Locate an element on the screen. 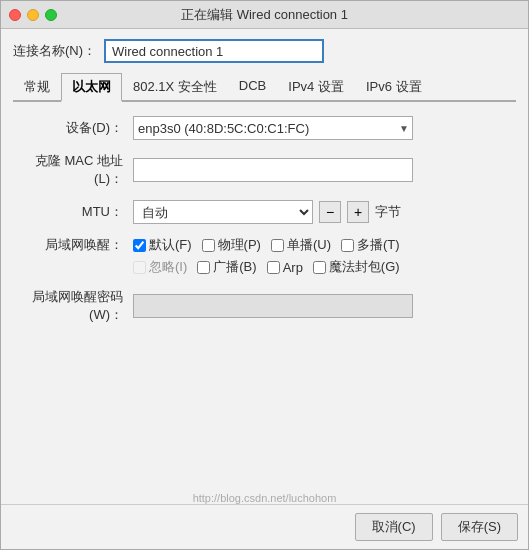  wol-checkboxes-wrapper: 默认(F) 物理(P) 单播(U) is located at coordinates (266, 256).